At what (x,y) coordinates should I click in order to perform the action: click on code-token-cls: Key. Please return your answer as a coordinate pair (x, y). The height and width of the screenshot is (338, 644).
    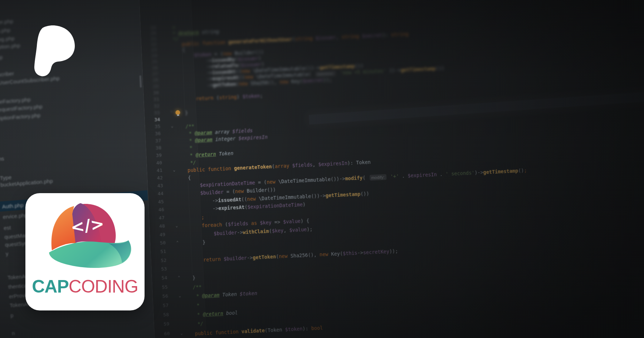
    Looking at the image, I should click on (296, 82).